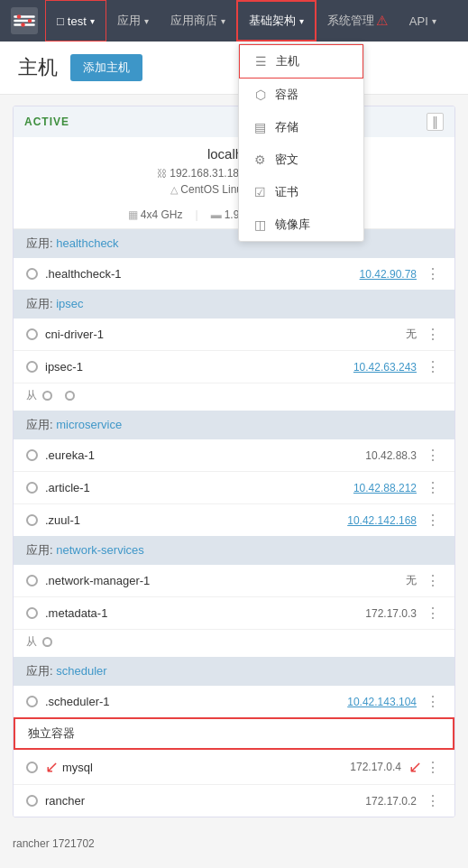  What do you see at coordinates (234, 173) in the screenshot?
I see `host-meta: ⛓ 192.168.31.181 🐳 18.09.3` at bounding box center [234, 173].